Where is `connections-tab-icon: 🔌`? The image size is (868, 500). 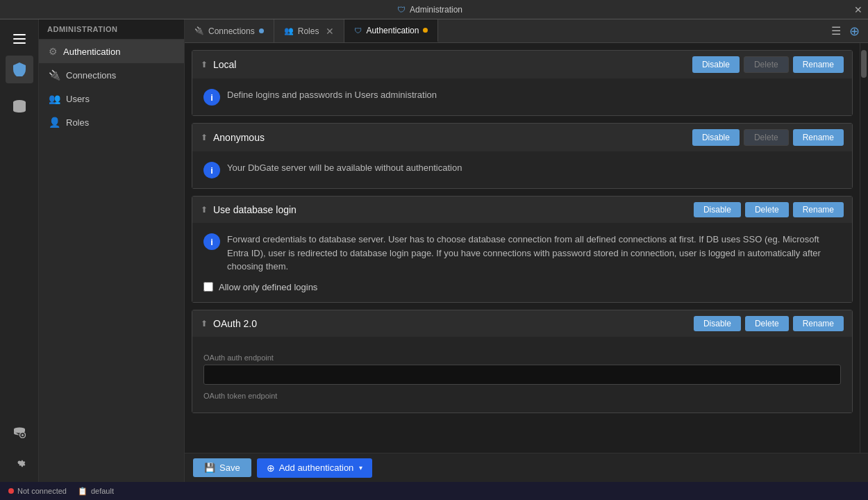 connections-tab-icon: 🔌 is located at coordinates (199, 31).